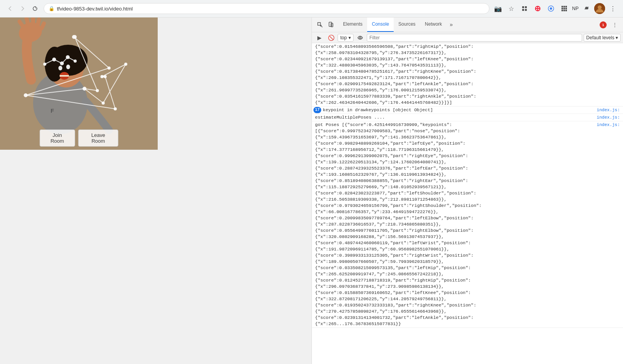 This screenshot has height=364, width=623. Describe the element at coordinates (320, 25) in the screenshot. I see `inspect-element-button` at that location.